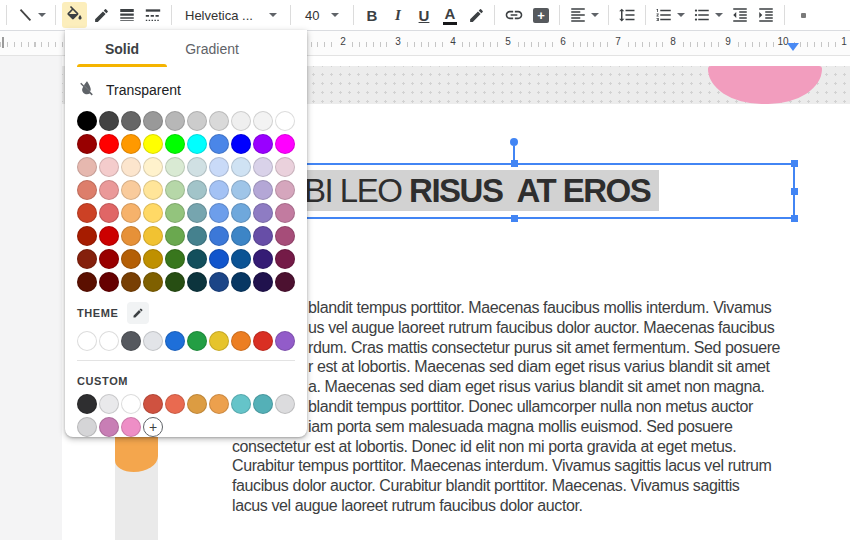  What do you see at coordinates (372, 15) in the screenshot?
I see `bold-button: B` at bounding box center [372, 15].